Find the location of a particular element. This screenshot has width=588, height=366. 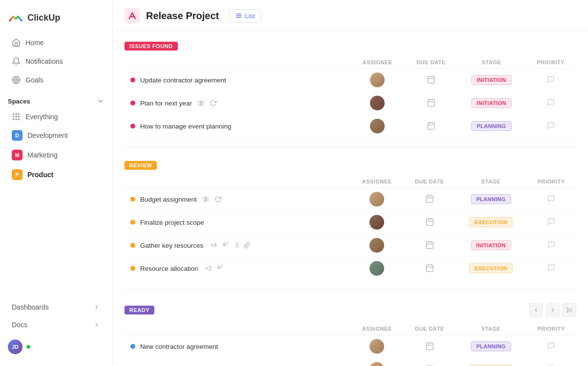

chevron-right-icon is located at coordinates (97, 307).